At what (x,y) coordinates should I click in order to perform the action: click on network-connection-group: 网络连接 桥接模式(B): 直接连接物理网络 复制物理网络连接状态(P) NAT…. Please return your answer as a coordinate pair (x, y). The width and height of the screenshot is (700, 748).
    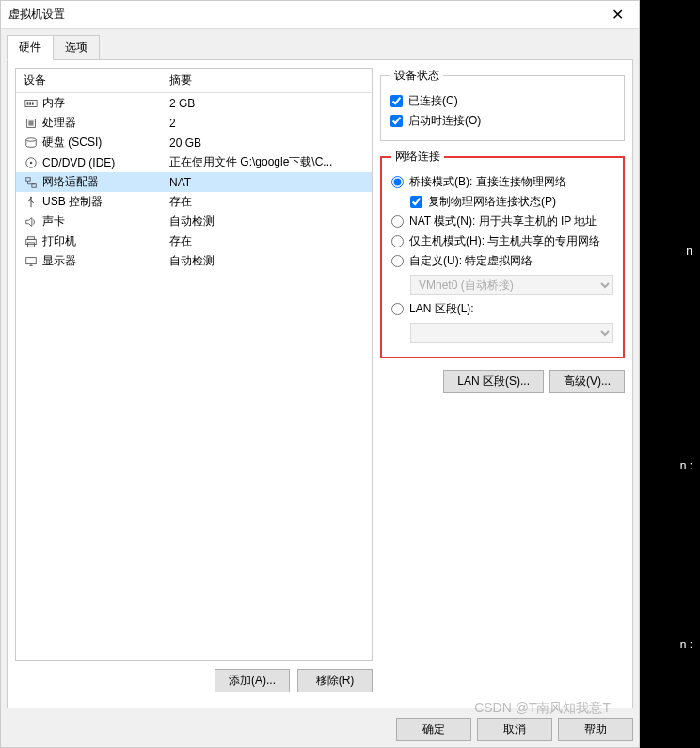
    Looking at the image, I should click on (502, 254).